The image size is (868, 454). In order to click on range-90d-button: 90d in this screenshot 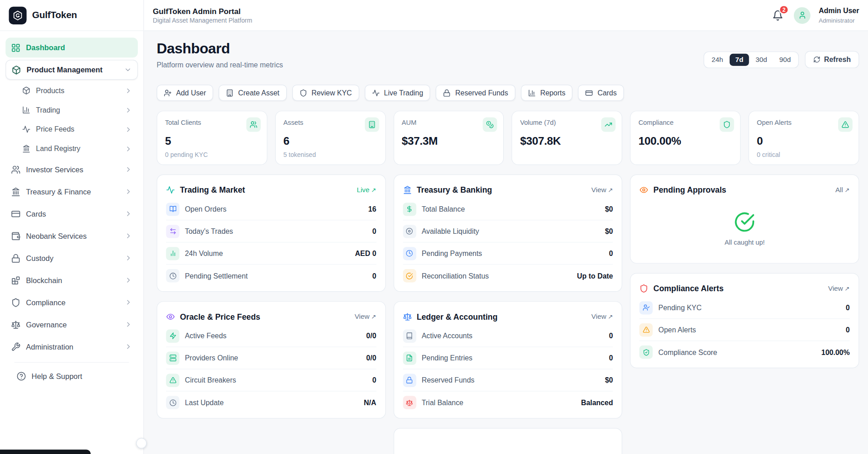, I will do `click(785, 60)`.